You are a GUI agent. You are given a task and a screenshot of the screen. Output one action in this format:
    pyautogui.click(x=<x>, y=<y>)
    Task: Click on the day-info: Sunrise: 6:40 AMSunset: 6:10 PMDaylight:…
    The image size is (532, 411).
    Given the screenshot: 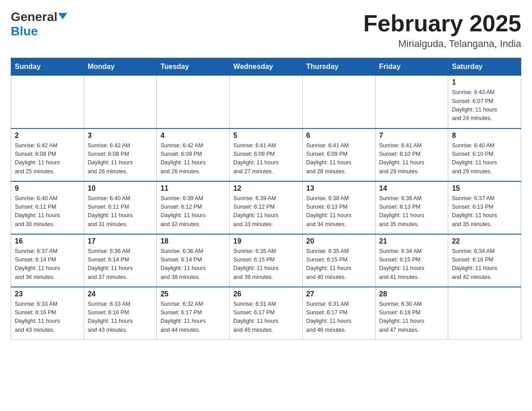 What is the action you would take?
    pyautogui.click(x=485, y=159)
    